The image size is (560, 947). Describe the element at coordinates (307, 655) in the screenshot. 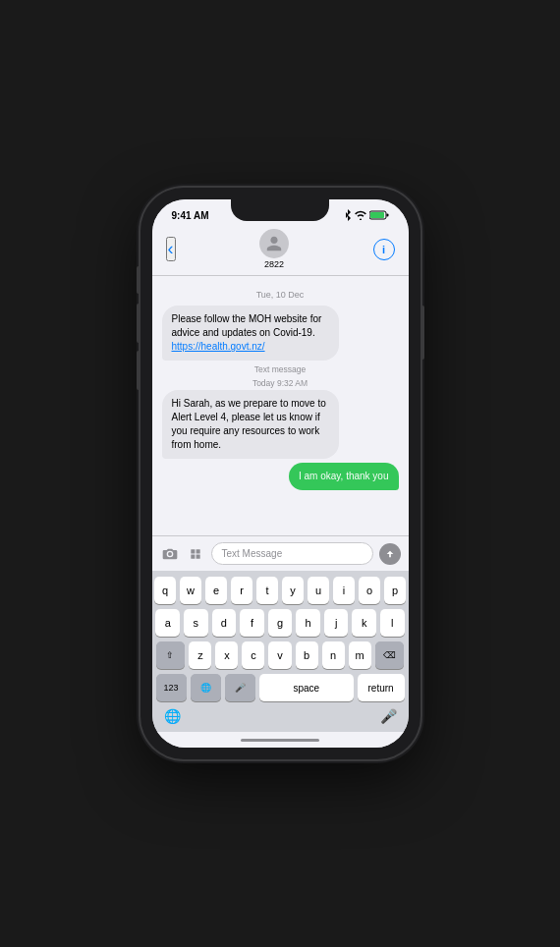

I see `key-b: b` at that location.